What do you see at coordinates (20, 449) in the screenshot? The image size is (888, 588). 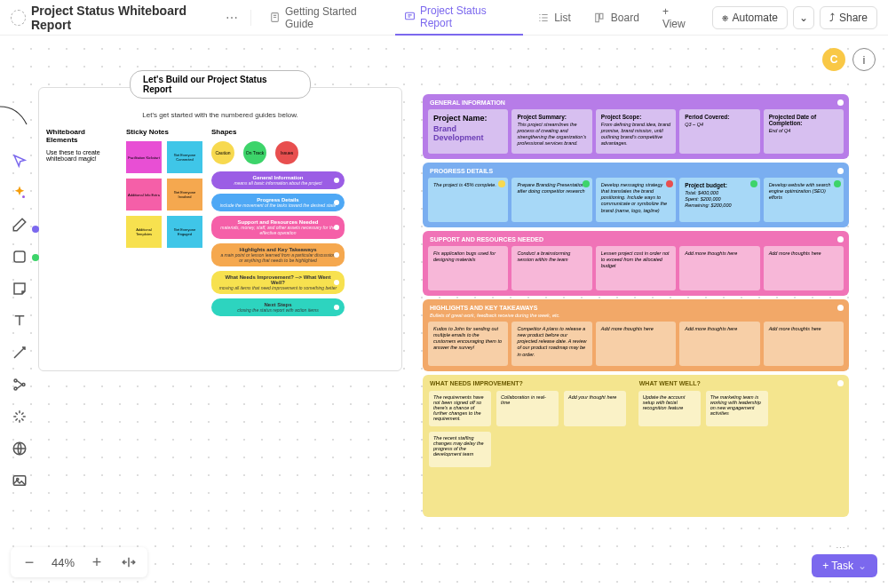 I see `web-tool` at bounding box center [20, 449].